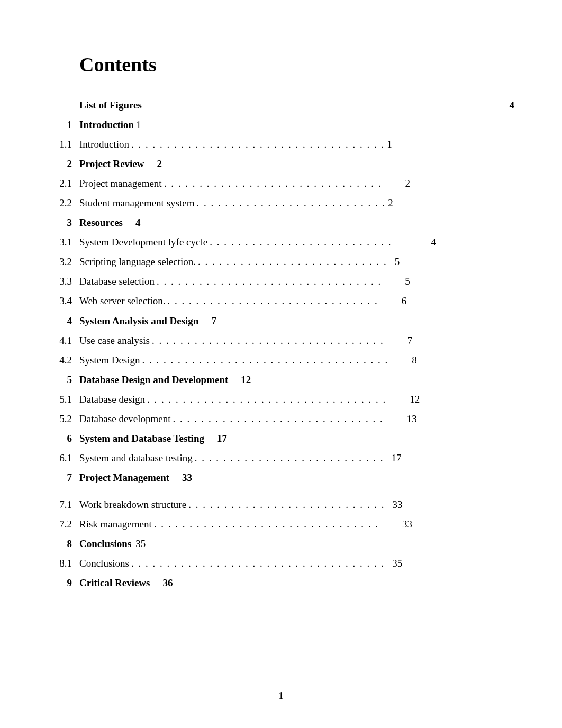  Describe the element at coordinates (281, 242) in the screenshot. I see `toc-section-entry: 3.1System Development lyfe cycle . . . .…` at that location.